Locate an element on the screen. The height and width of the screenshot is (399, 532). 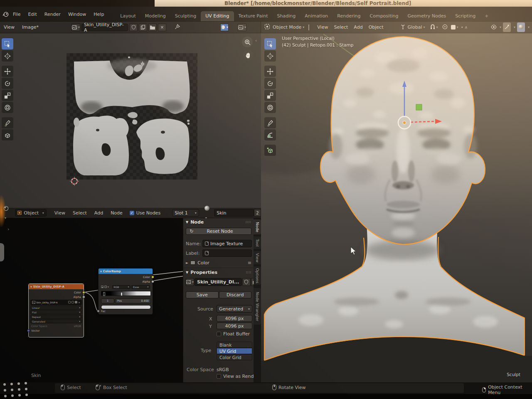
node-panel-header: ▼Node∷∷ is located at coordinates (219, 222).